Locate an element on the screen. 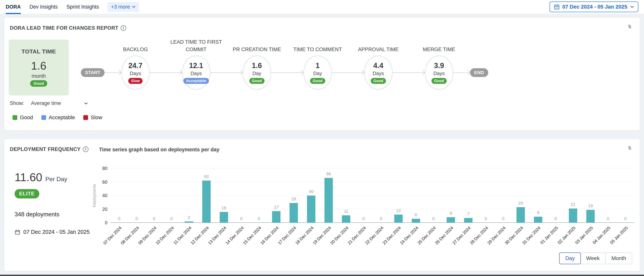 The image size is (644, 276). deployment-stats: 11.60 Per Day ELITE 348 deployments 07 D… is located at coordinates (52, 203).